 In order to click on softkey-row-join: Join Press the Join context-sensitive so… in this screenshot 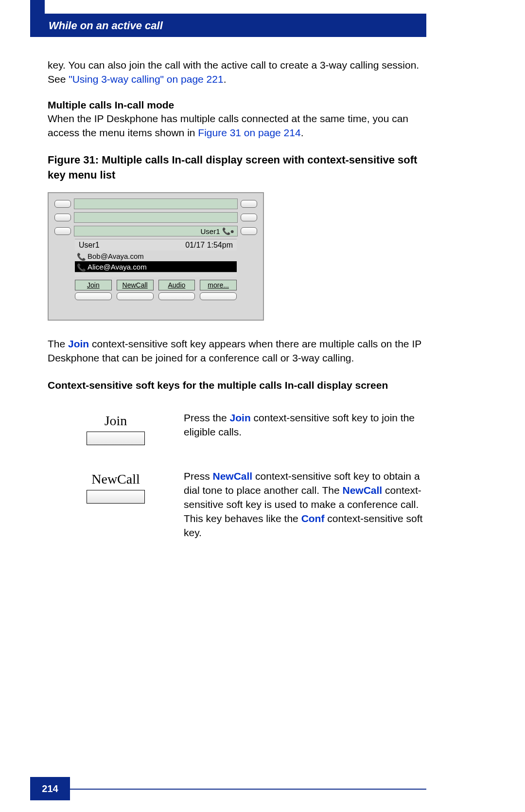, I will do `click(241, 428)`.